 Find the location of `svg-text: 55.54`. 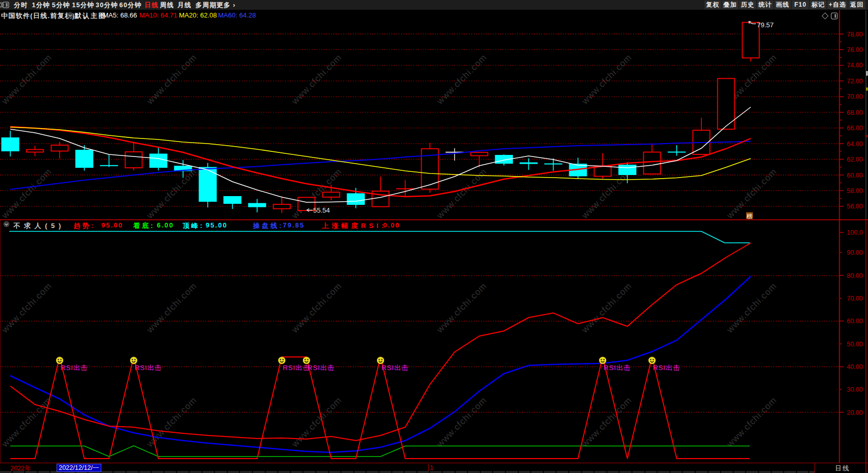

svg-text: 55.54 is located at coordinates (322, 210).